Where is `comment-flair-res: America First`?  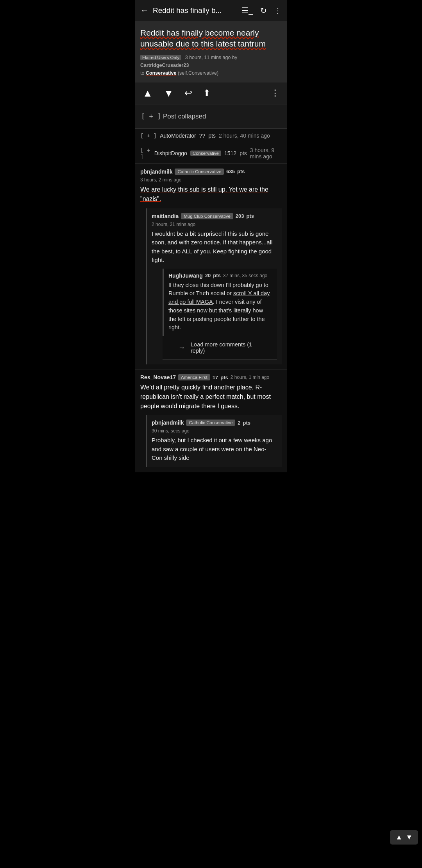
comment-flair-res: America First is located at coordinates (194, 377).